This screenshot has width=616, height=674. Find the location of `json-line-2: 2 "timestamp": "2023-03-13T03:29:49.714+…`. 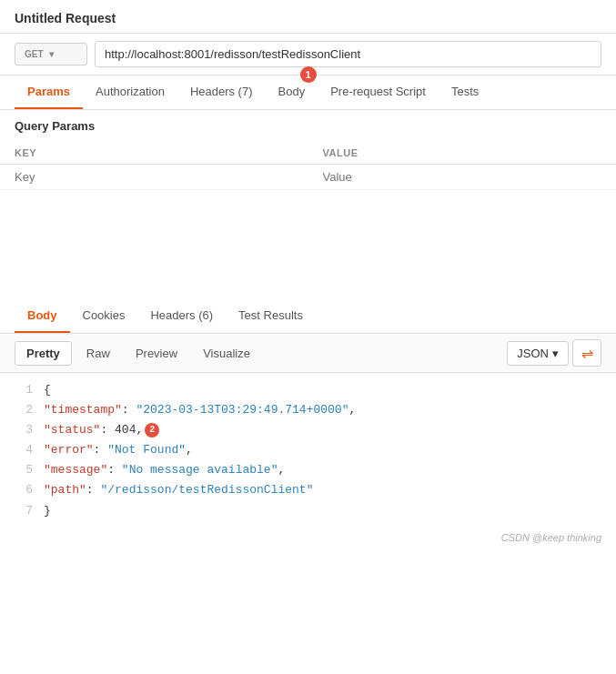

json-line-2: 2 "timestamp": "2023-03-13T03:29:49.714+… is located at coordinates (308, 410).